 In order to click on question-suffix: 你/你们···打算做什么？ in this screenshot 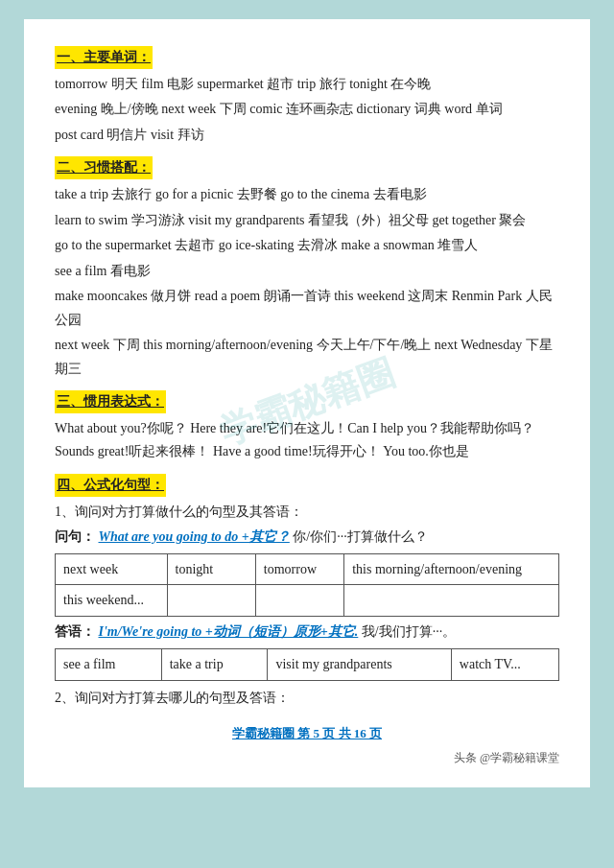, I will do `click(360, 537)`.